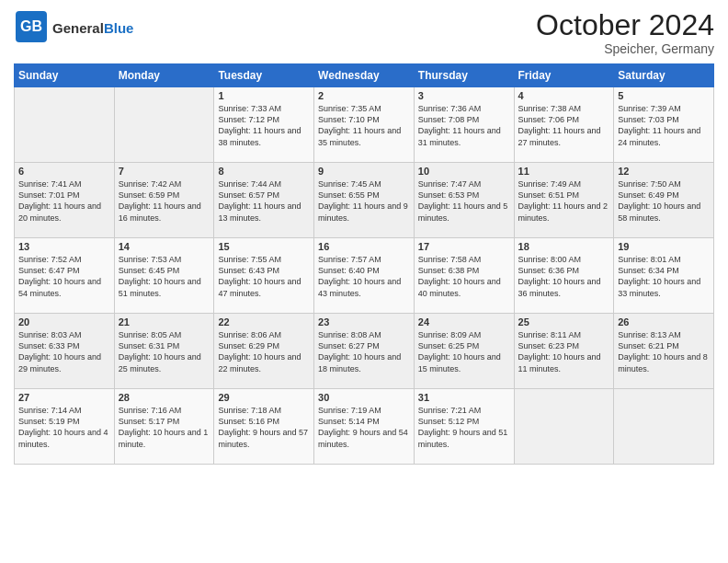 The image size is (728, 563). Describe the element at coordinates (31, 26) in the screenshot. I see `svg-text: GB` at that location.